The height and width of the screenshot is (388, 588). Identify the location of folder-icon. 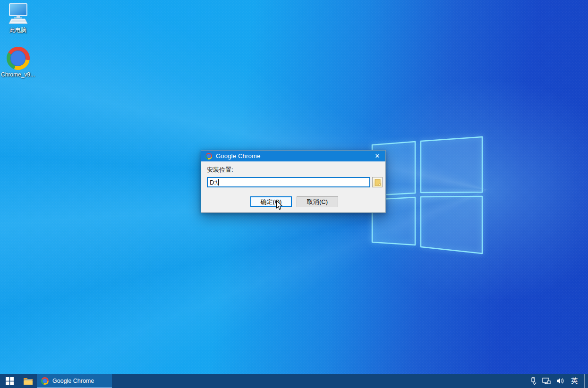
(378, 182).